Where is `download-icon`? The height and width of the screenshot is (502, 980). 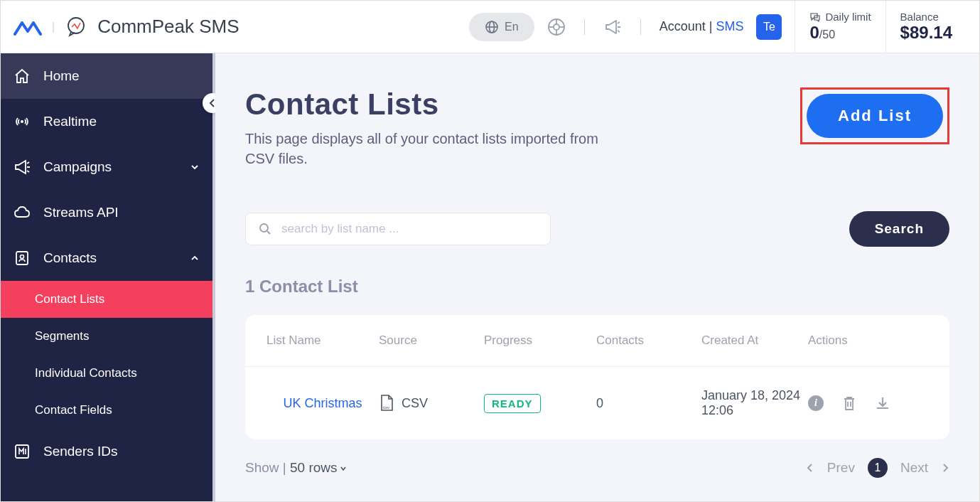
download-icon is located at coordinates (883, 403).